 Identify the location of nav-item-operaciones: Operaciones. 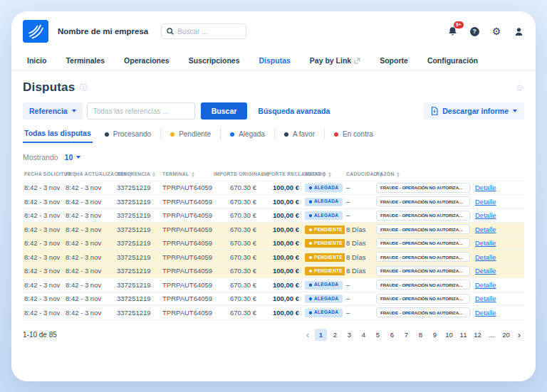
(147, 60).